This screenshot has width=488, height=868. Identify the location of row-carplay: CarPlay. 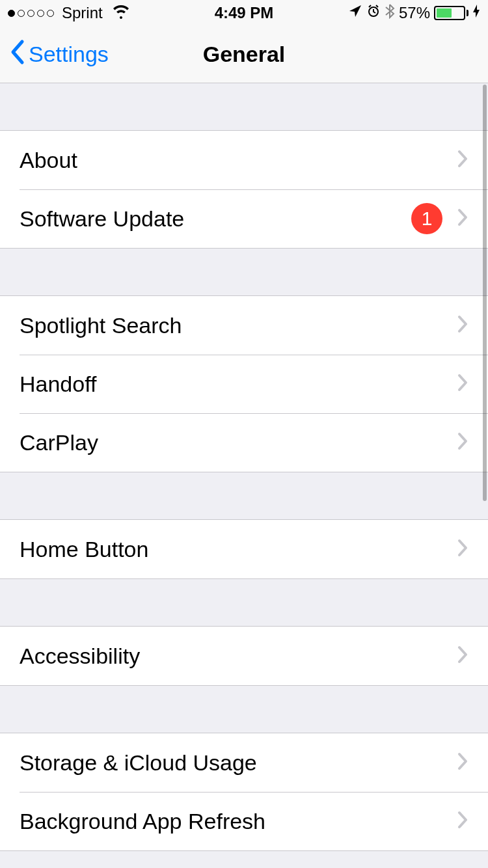
(244, 442).